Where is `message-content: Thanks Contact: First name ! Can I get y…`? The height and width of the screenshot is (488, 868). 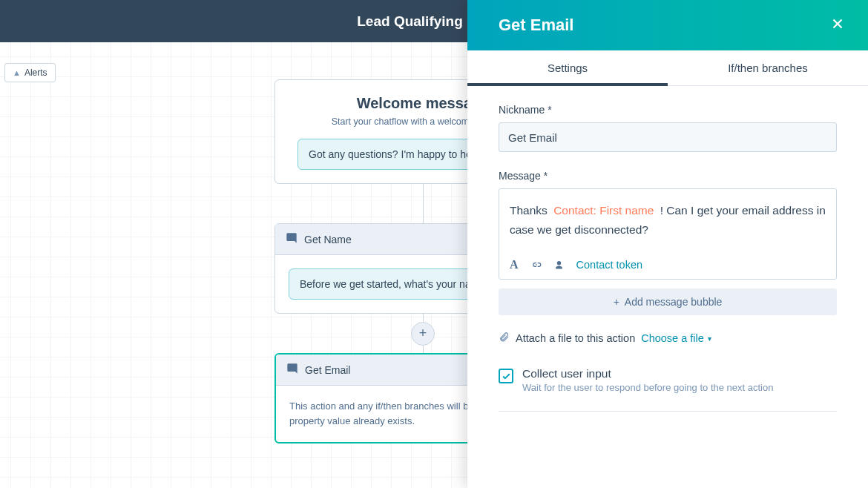 message-content: Thanks Contact: First name ! Can I get y… is located at coordinates (668, 220).